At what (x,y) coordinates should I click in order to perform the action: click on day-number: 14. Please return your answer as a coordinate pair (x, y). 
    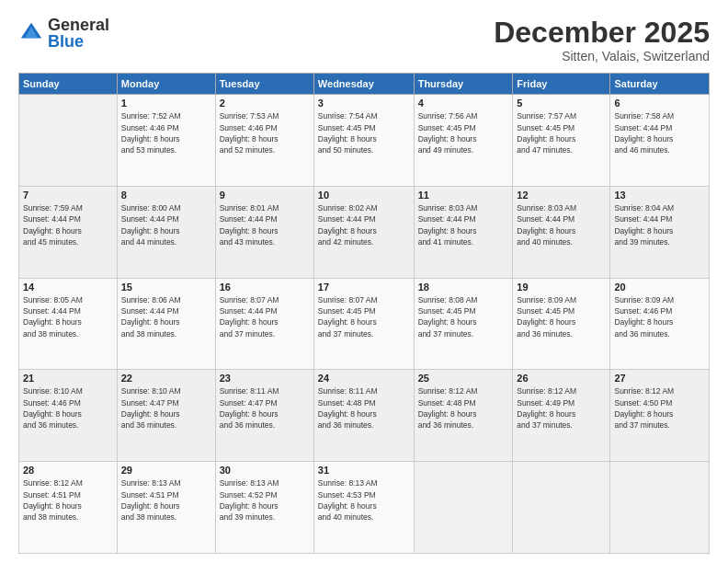
    Looking at the image, I should click on (68, 287).